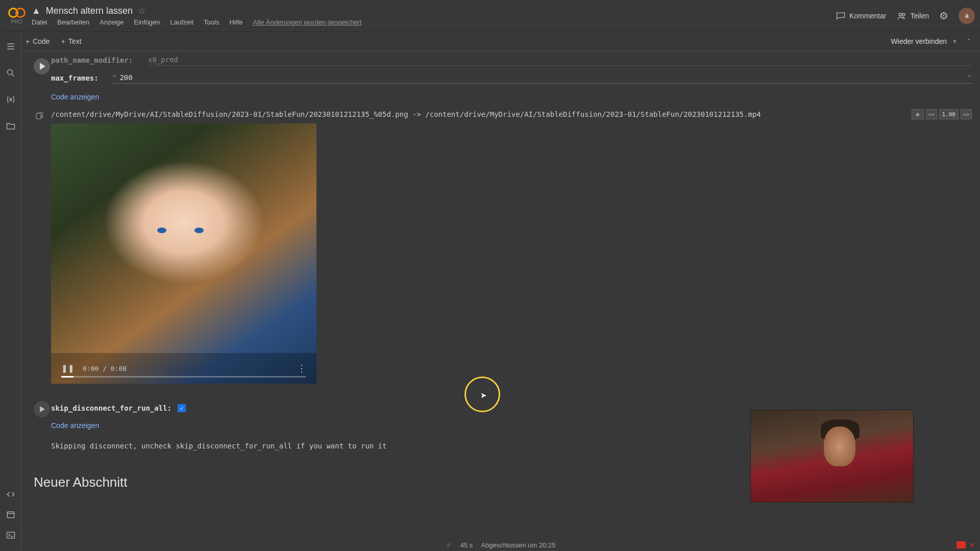  Describe the element at coordinates (861, 16) in the screenshot. I see `comment-button: Kommentar` at that location.